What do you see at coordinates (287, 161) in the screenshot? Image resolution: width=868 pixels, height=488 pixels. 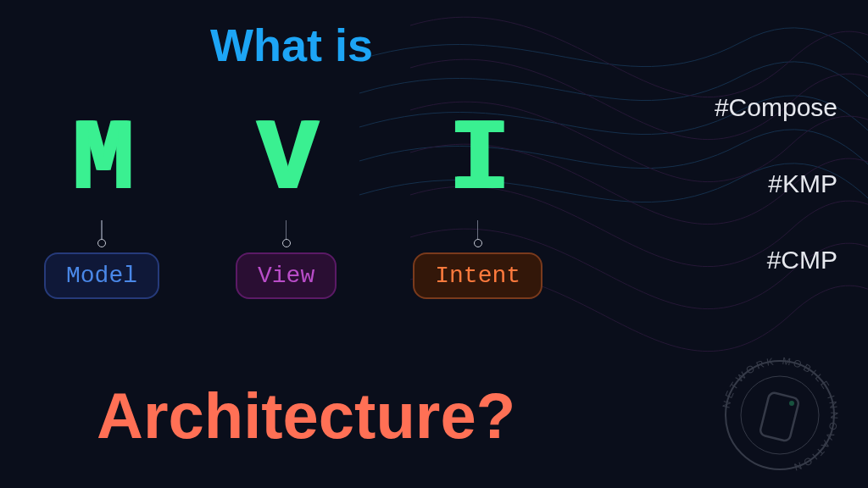 I see `letter-v: V` at bounding box center [287, 161].